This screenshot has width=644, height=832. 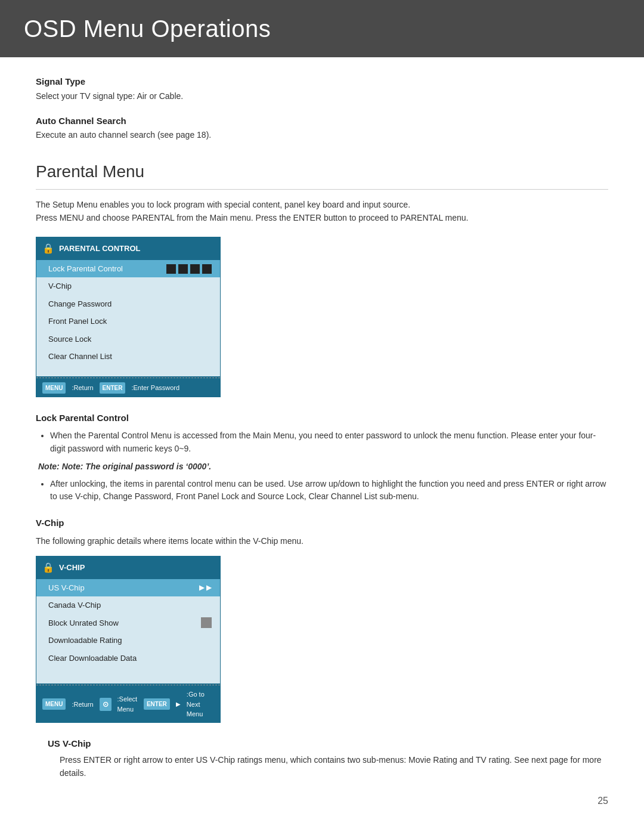 What do you see at coordinates (128, 641) in the screenshot?
I see `vchip-item-downloadable-rating: Downloadable Rating` at bounding box center [128, 641].